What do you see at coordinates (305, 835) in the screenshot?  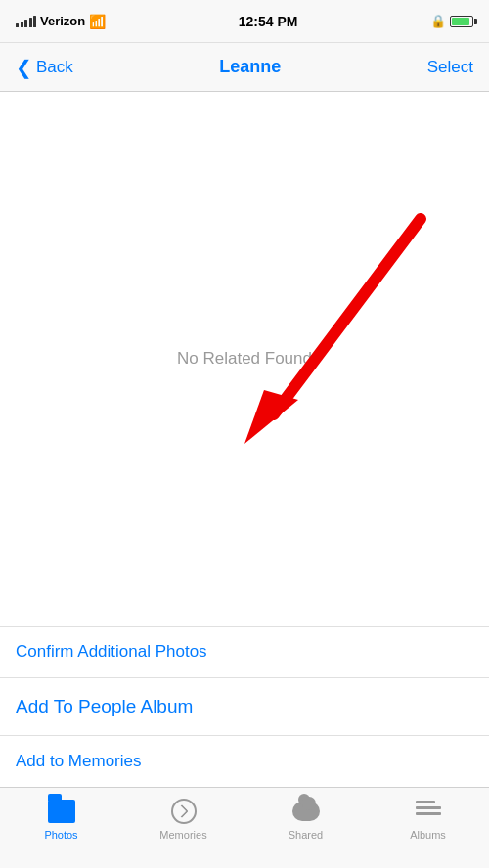 I see `shared-tab-label: Shared` at bounding box center [305, 835].